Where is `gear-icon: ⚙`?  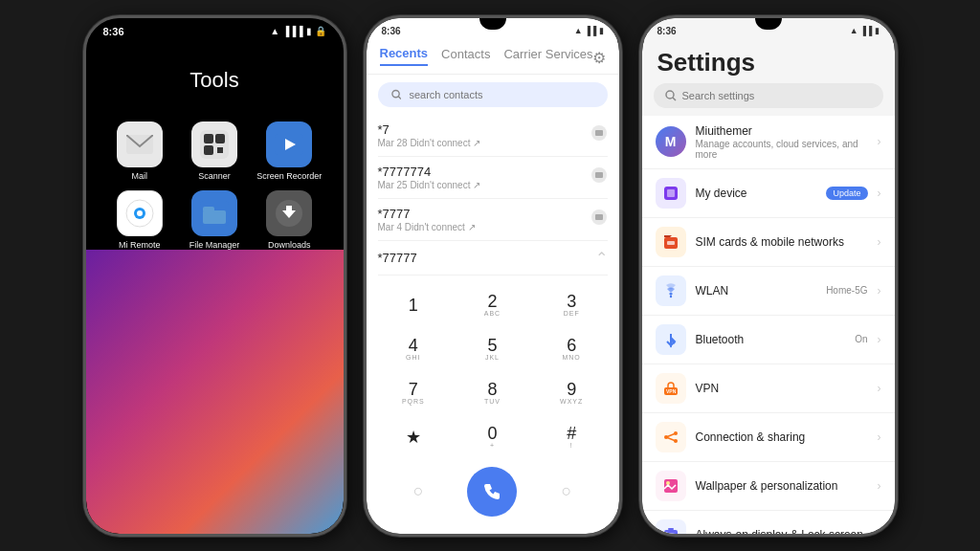 gear-icon: ⚙ is located at coordinates (599, 57).